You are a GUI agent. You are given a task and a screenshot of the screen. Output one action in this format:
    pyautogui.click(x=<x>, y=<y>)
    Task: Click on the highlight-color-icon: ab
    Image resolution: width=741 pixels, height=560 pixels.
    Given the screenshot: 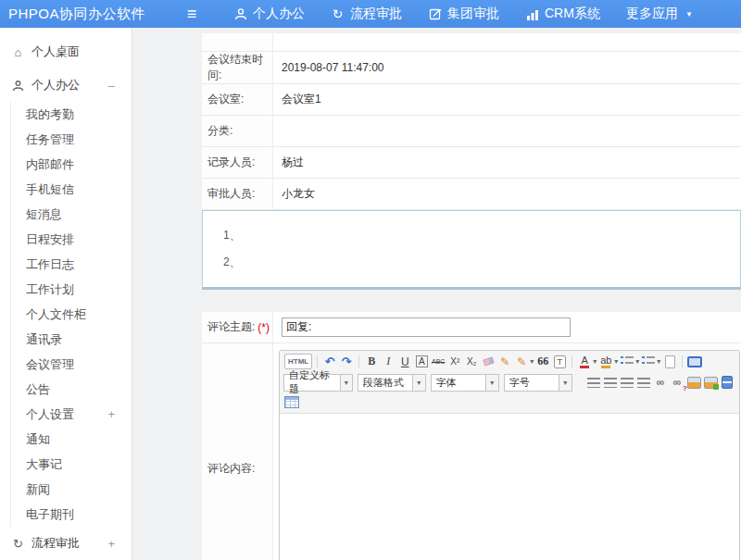 What is the action you would take?
    pyautogui.click(x=606, y=361)
    